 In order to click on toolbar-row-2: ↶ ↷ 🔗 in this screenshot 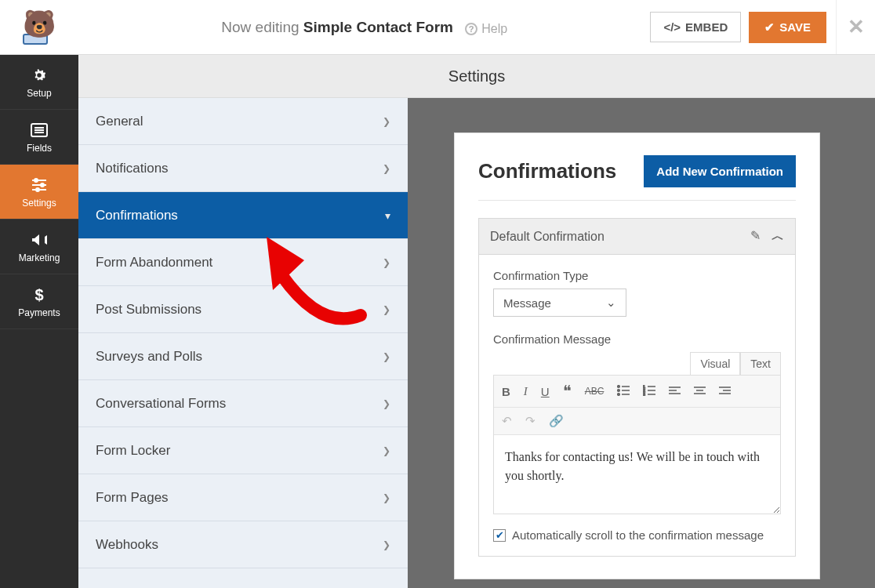, I will do `click(637, 422)`.